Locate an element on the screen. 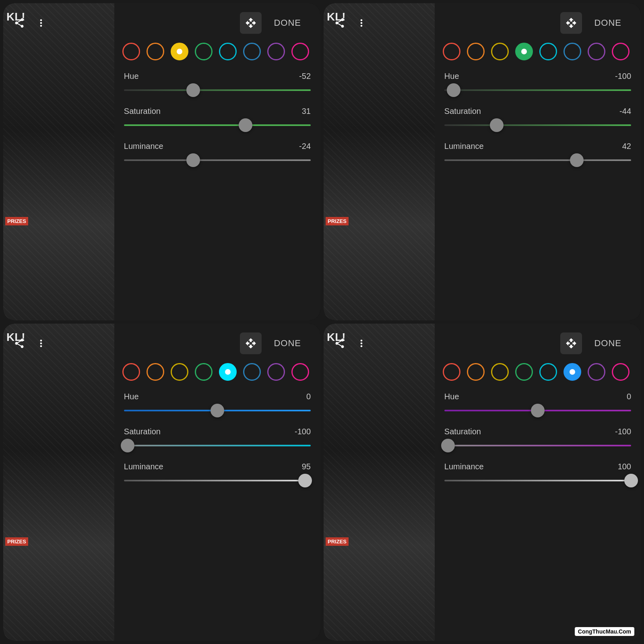 Image resolution: width=644 pixels, height=644 pixels. color-cyan-tr is located at coordinates (548, 52).